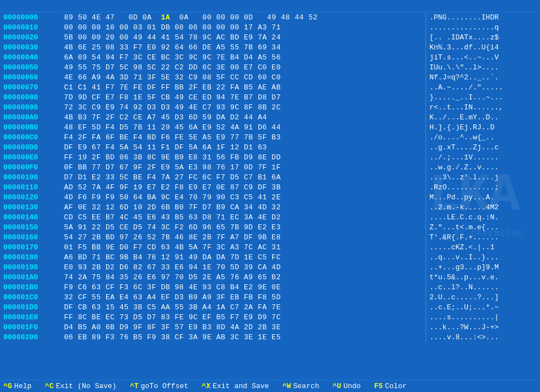  Describe the element at coordinates (270, 287) in the screenshot. I see `table-row: 000001B0F9 C6 63 CF F3 6C 3F DB 98 4E 93…` at that location.